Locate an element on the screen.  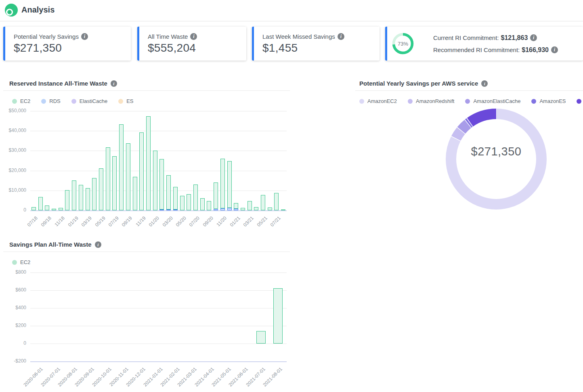
x-axis-tick-label: 01/21 is located at coordinates (233, 224).